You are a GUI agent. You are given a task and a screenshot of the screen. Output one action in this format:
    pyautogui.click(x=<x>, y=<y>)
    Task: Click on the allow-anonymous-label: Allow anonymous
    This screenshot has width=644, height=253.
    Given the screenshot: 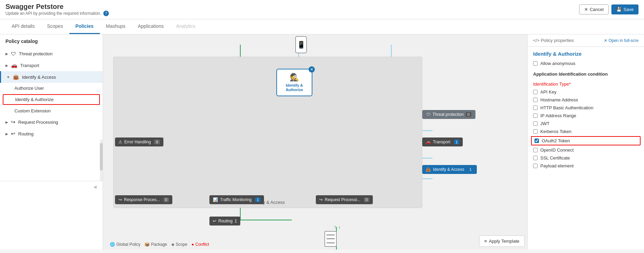 What is the action you would take?
    pyautogui.click(x=586, y=63)
    